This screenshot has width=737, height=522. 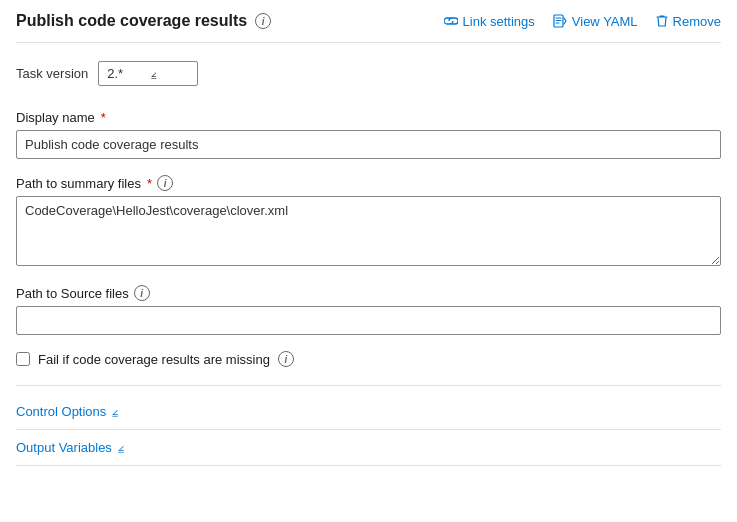 I want to click on view-yaml-label: View YAML, so click(x=605, y=22).